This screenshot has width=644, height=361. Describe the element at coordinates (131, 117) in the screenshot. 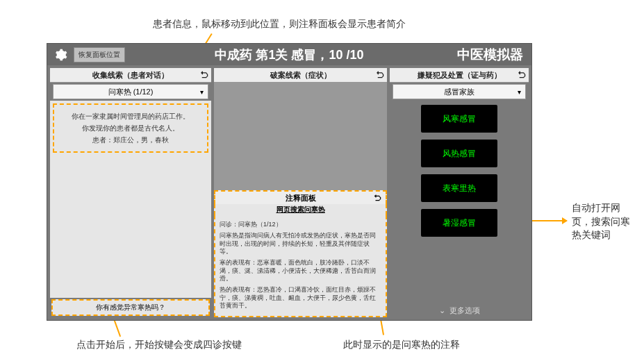

I see `dialog-line: 你在一家隶属时间管理局的药店工作。` at that location.